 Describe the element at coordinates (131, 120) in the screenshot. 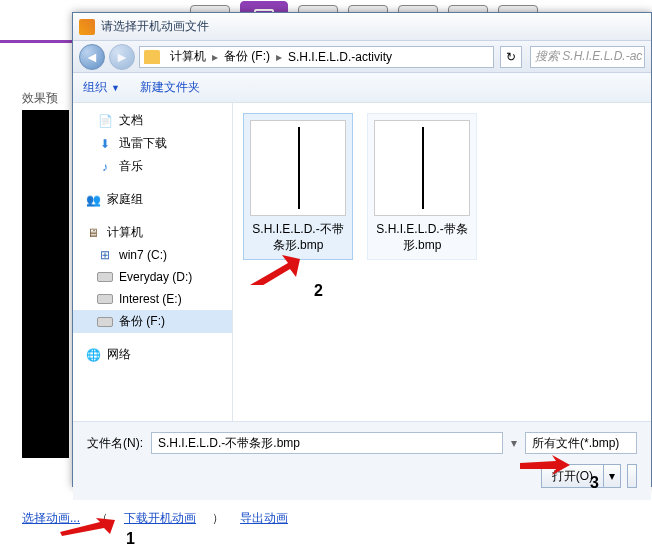

I see `nav-label: 文档` at that location.